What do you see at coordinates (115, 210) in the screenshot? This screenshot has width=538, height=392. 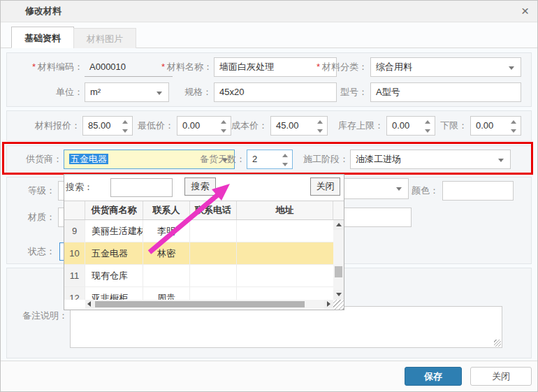 I see `col-supplier-name: 供货商名称` at bounding box center [115, 210].